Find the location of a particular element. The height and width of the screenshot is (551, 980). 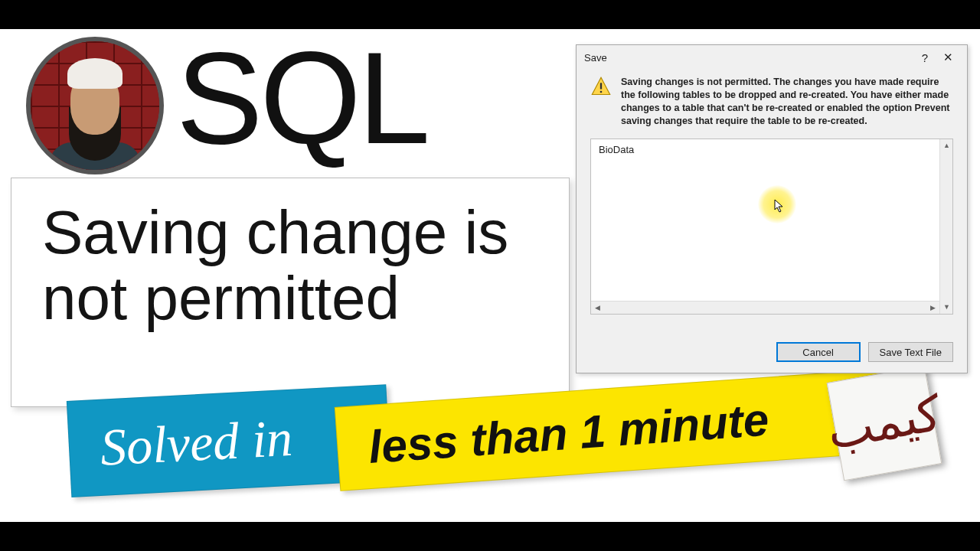

dialog-titlebar: Save ? ✕ is located at coordinates (772, 57).